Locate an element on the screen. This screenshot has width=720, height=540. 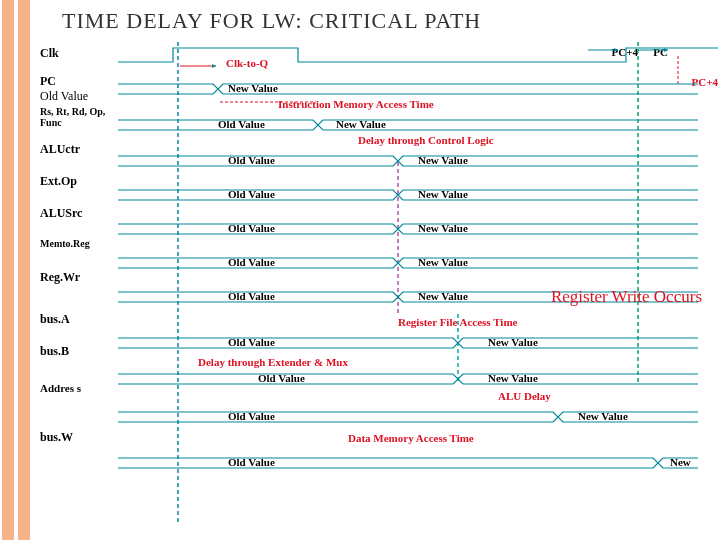
row-alusrc: ALUSrc is located at coordinates (75, 214).